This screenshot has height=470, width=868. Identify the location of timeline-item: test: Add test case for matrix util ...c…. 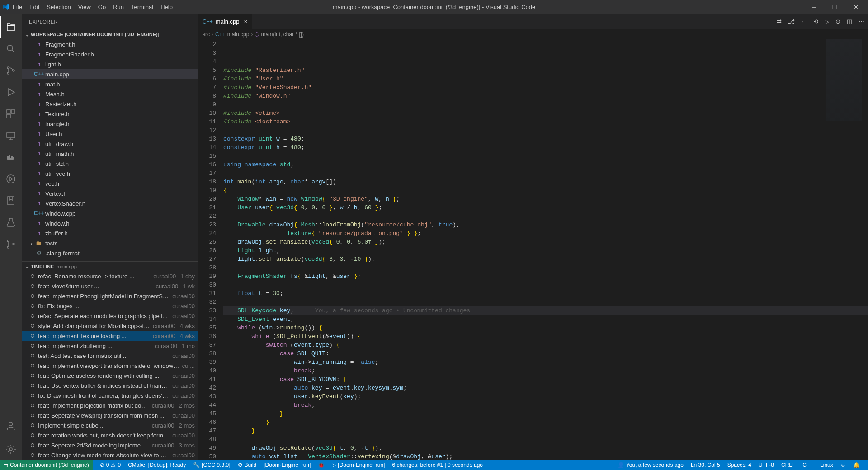
(109, 356).